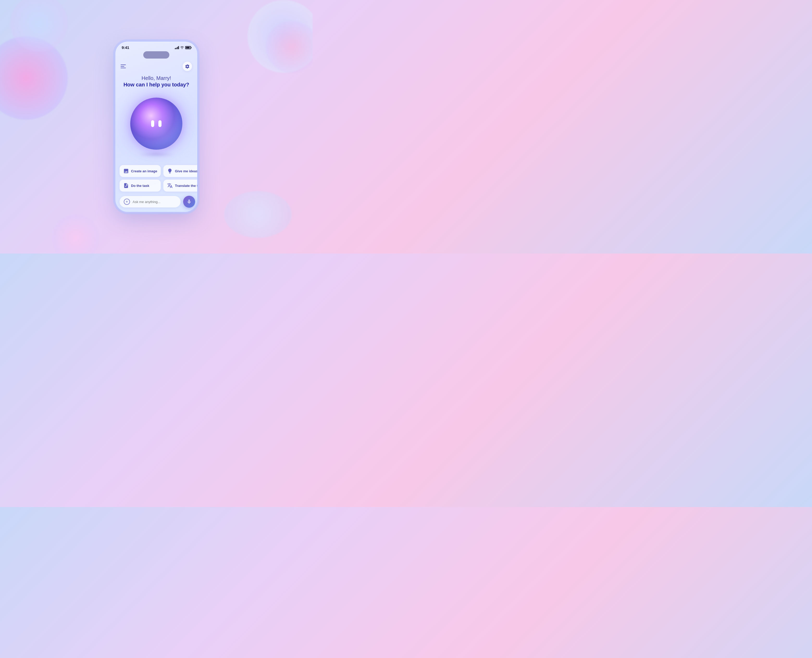 This screenshot has width=812, height=658. I want to click on translate-label: Translate the text, so click(187, 186).